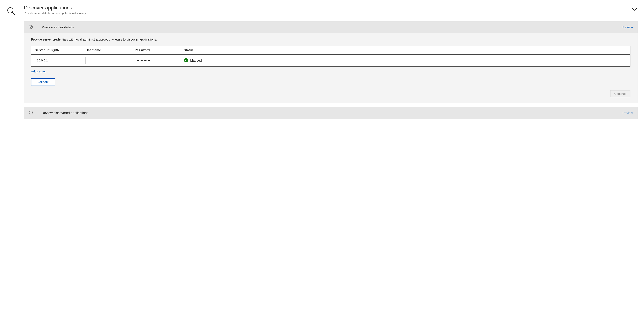  What do you see at coordinates (158, 50) in the screenshot?
I see `column-header-password: Password` at bounding box center [158, 50].